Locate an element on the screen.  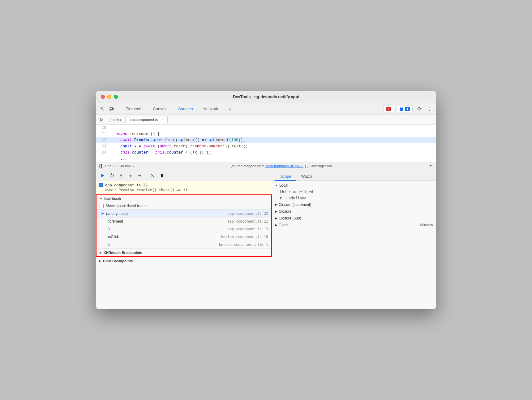
file-tab-index-label: (index) is located at coordinates (115, 120).